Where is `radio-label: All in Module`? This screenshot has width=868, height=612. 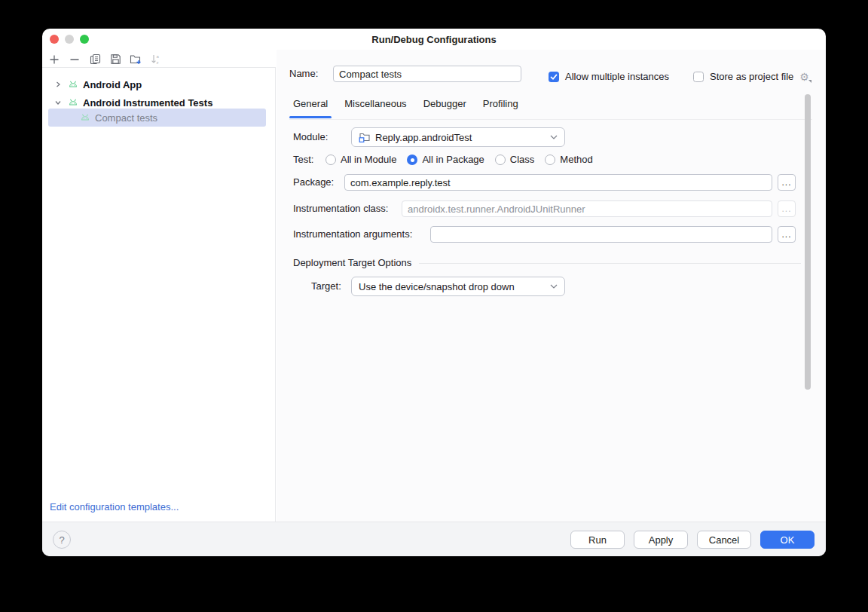 radio-label: All in Module is located at coordinates (368, 160).